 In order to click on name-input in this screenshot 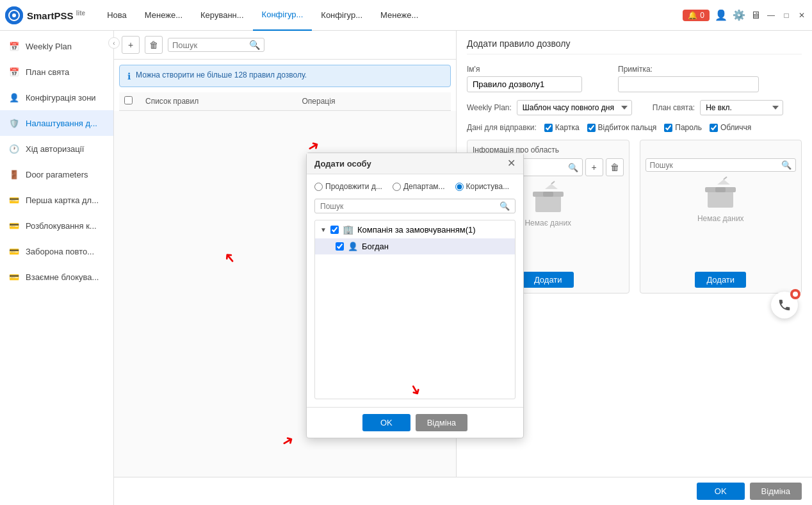, I will do `click(524, 85)`.